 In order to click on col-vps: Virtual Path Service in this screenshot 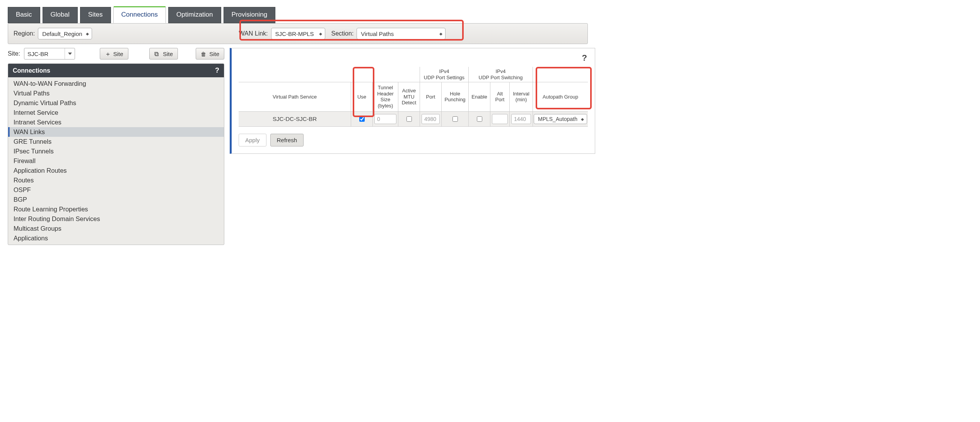, I will do `click(295, 97)`.